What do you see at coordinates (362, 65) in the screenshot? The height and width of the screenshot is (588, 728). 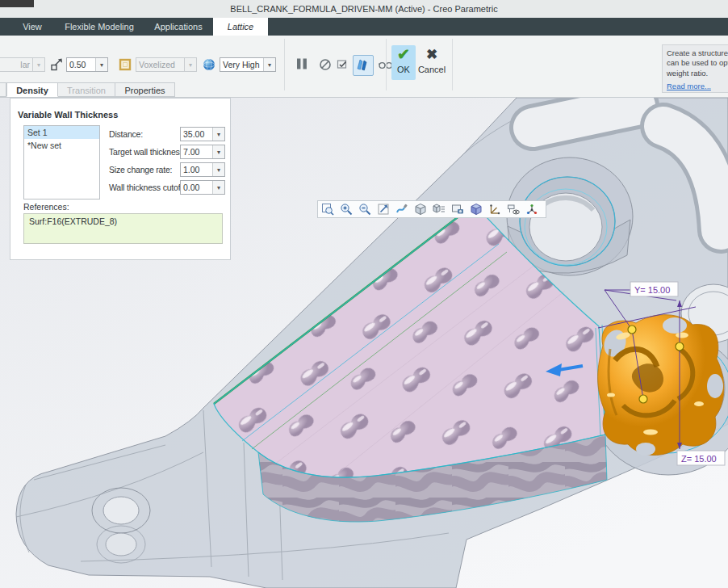 I see `attached-preview-icon` at bounding box center [362, 65].